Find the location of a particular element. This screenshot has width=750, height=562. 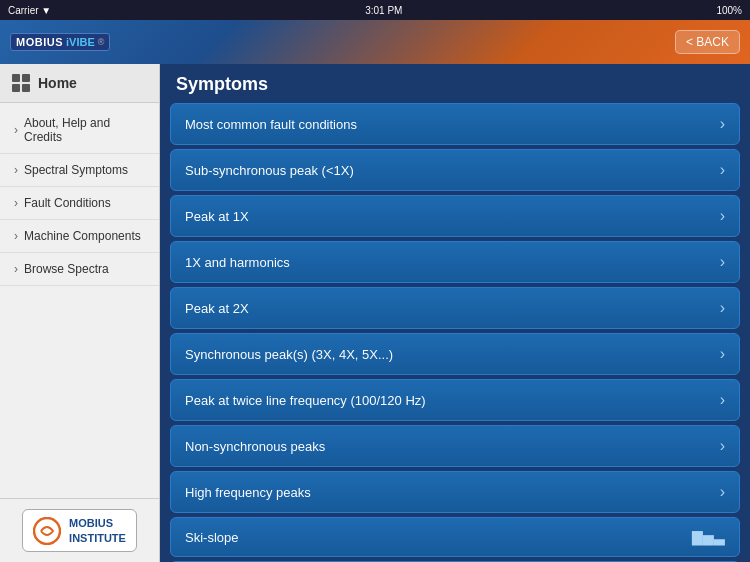

symptom-item: Peak at 2X› is located at coordinates (455, 308).